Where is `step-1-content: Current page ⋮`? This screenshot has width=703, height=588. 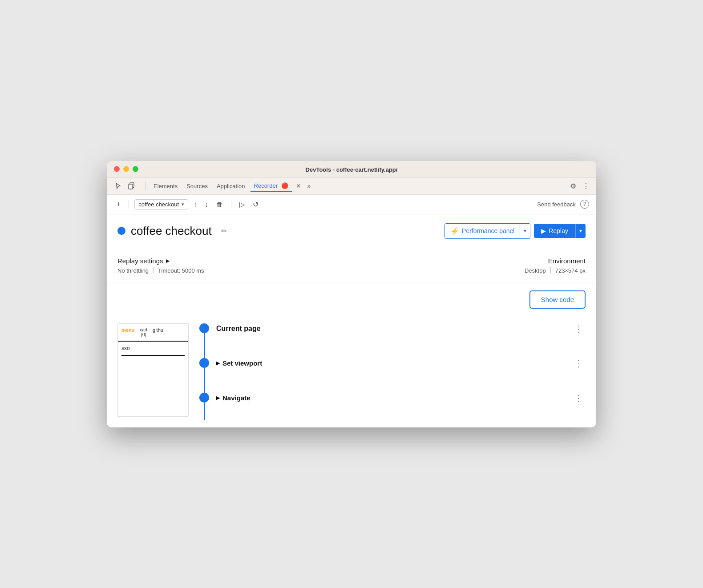
step-1-content: Current page ⋮ is located at coordinates (401, 329).